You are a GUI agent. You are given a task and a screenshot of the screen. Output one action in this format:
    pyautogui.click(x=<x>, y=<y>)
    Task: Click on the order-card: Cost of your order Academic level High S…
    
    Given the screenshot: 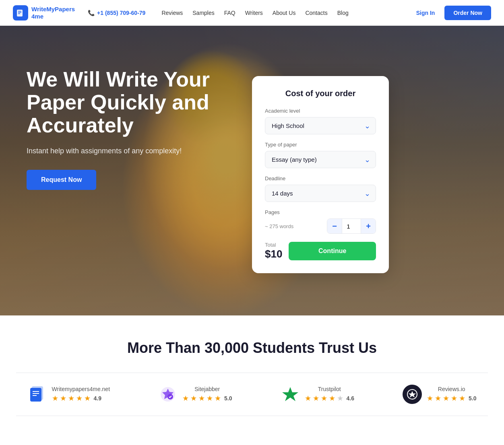 What is the action you would take?
    pyautogui.click(x=320, y=175)
    